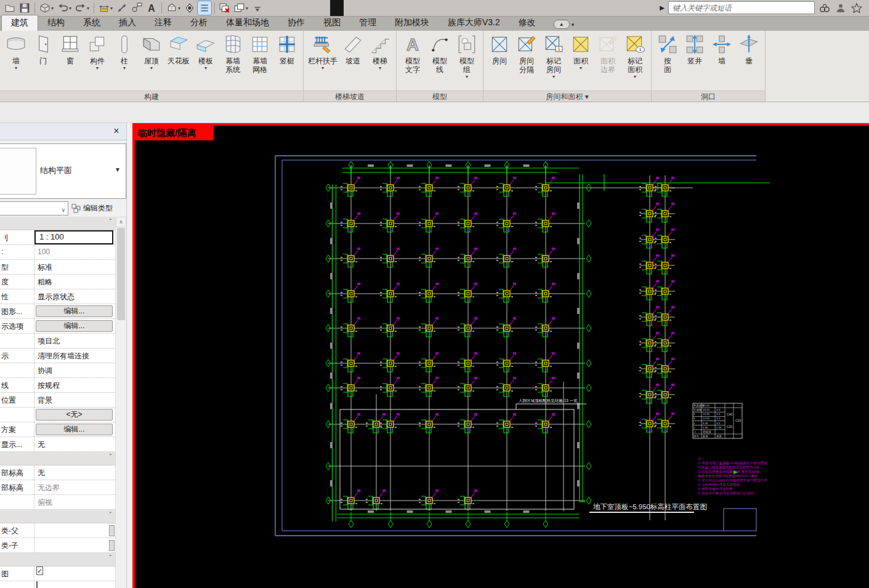  Describe the element at coordinates (47, 8) in the screenshot. I see `workset-cube-icon: ▾` at that location.